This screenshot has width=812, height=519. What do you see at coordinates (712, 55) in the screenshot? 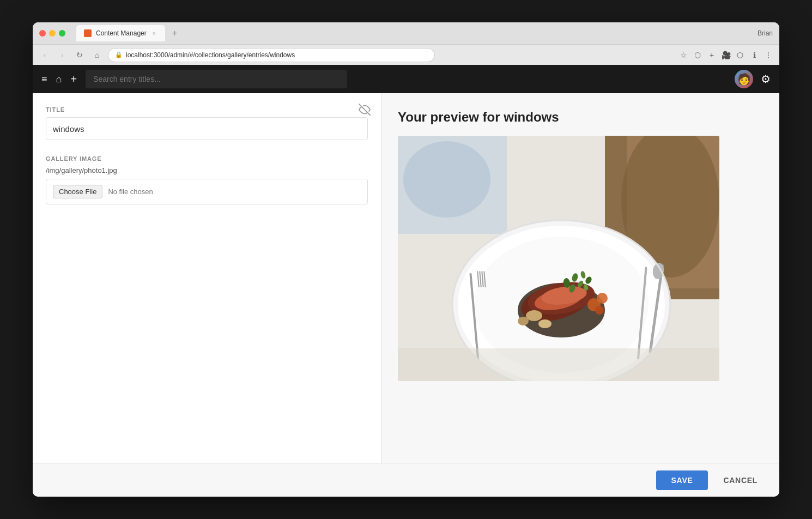
I see `extension-icon-2: +` at bounding box center [712, 55].